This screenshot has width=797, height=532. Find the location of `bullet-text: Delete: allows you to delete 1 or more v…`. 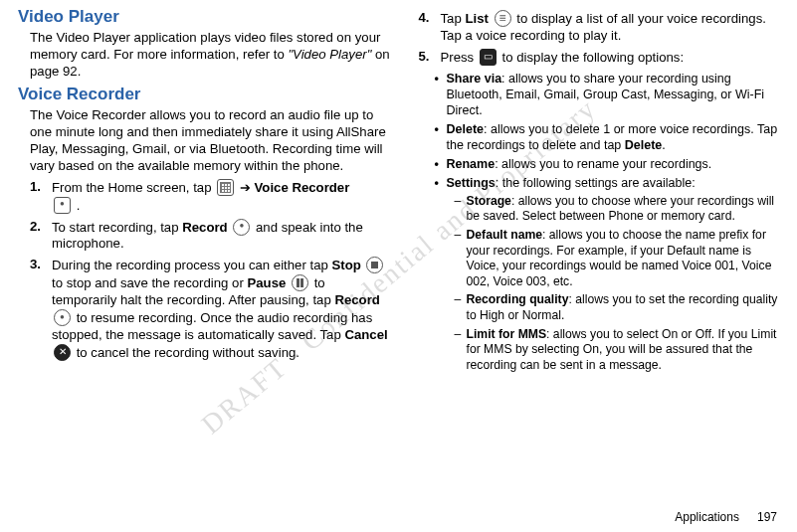

bullet-text: Delete: allows you to delete 1 or more v… is located at coordinates (613, 137).